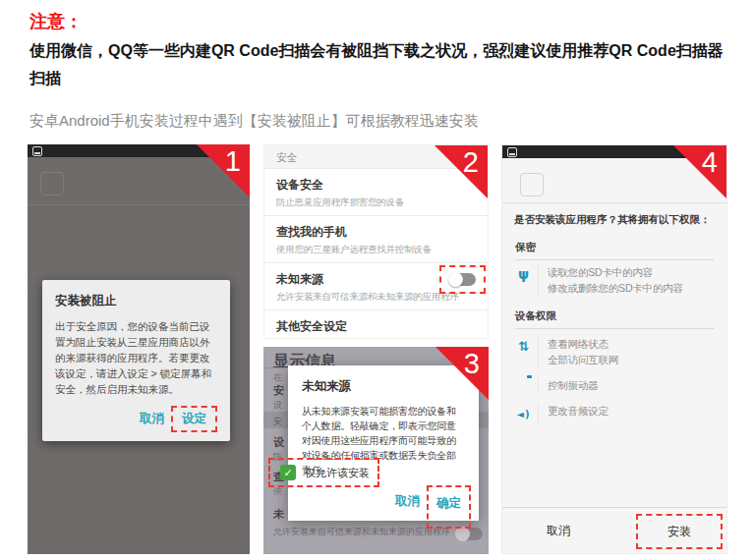 This screenshot has width=754, height=560. What do you see at coordinates (527, 385) in the screenshot?
I see `vibration-icon` at bounding box center [527, 385].